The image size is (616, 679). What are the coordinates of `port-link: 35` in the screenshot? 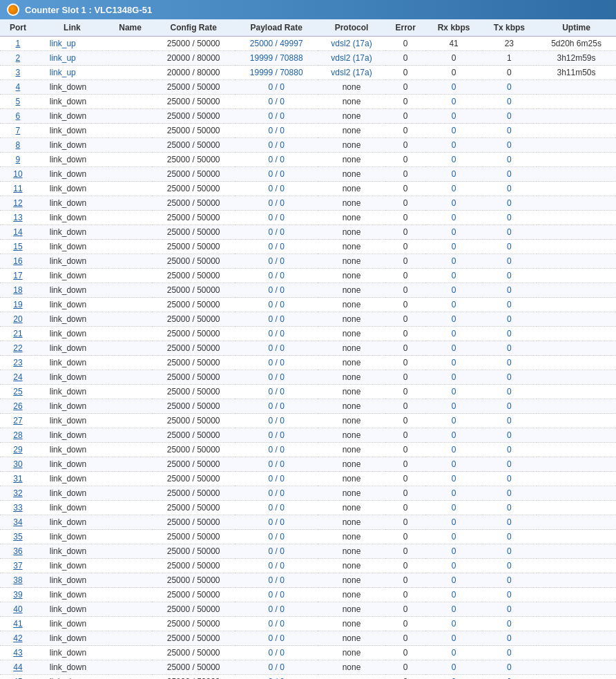 It's located at (18, 537).